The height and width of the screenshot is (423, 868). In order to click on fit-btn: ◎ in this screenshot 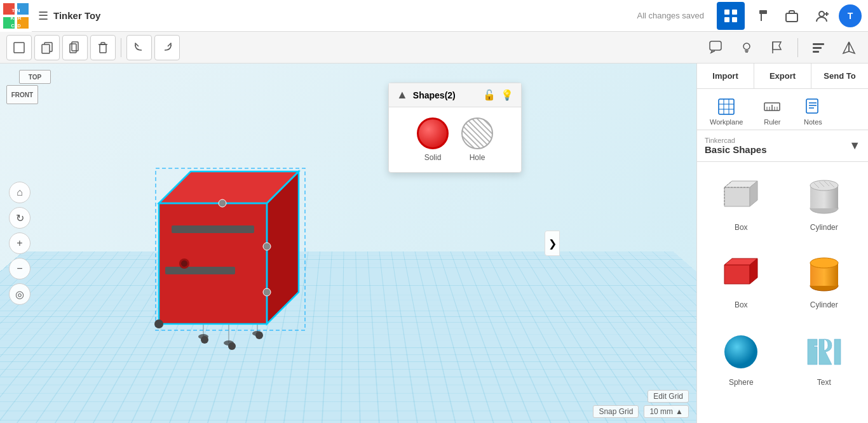, I will do `click(20, 294)`.